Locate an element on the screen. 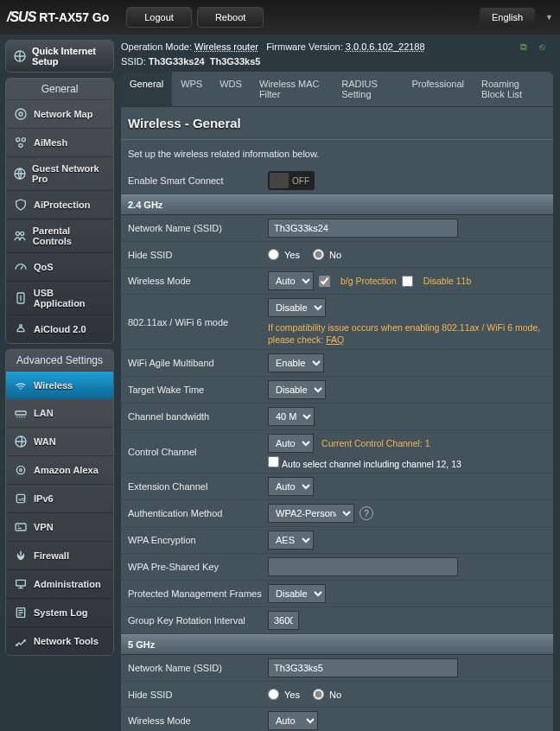  ssid-label: SSID: is located at coordinates (133, 61).